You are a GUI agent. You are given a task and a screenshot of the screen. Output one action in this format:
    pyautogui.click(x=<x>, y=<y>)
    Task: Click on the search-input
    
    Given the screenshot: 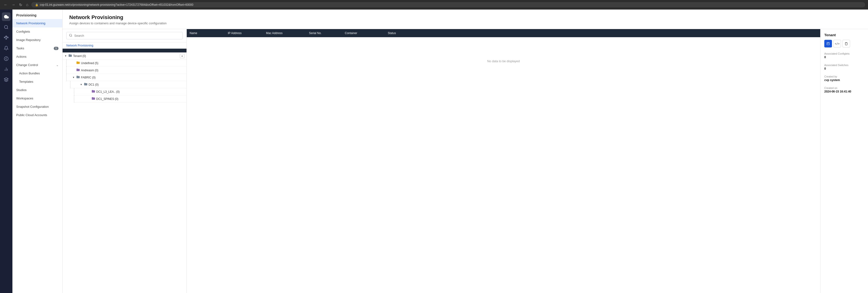 What is the action you would take?
    pyautogui.click(x=127, y=36)
    